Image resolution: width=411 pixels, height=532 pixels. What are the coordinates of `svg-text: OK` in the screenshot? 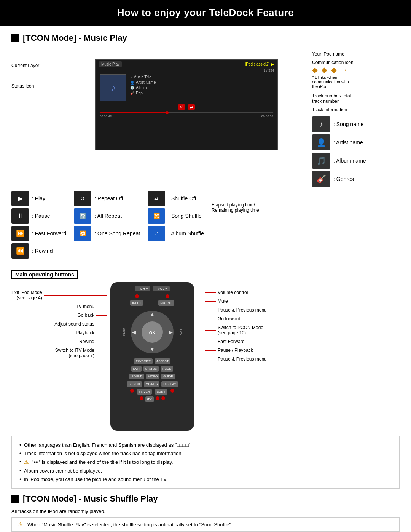 It's located at (152, 333).